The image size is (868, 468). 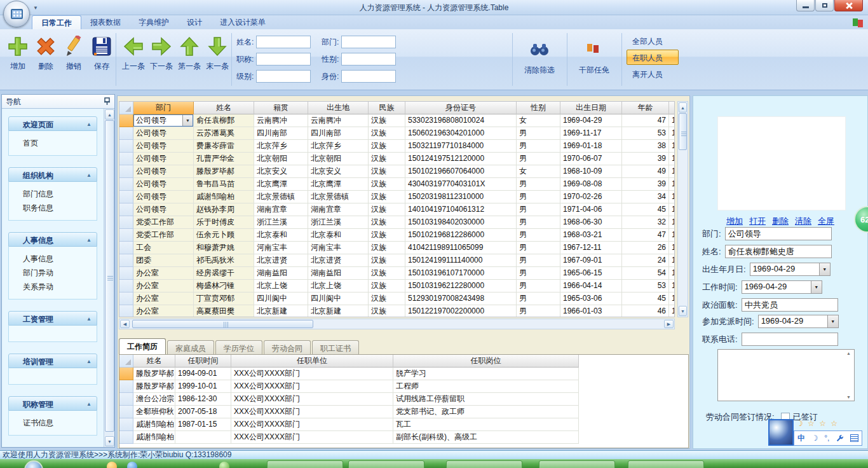 I want to click on column-header-部门: 部门, so click(x=164, y=108).